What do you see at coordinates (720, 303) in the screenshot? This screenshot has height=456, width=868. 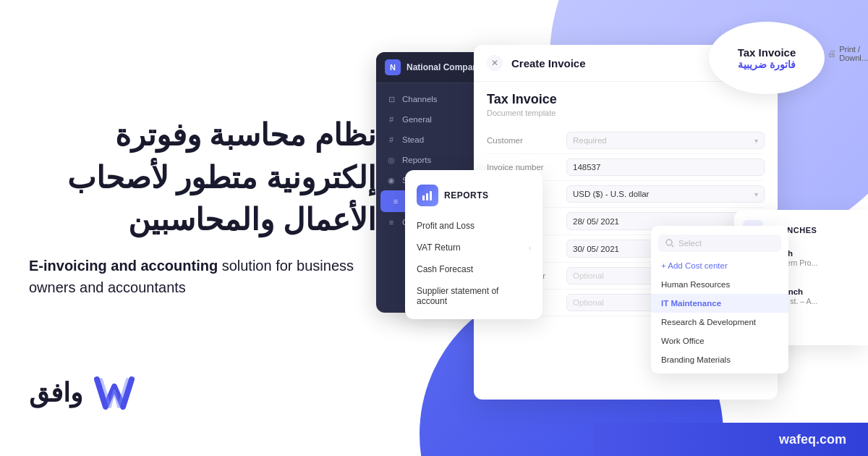 I see `cost-center-it-maintenance: IT Maintenance` at bounding box center [720, 303].